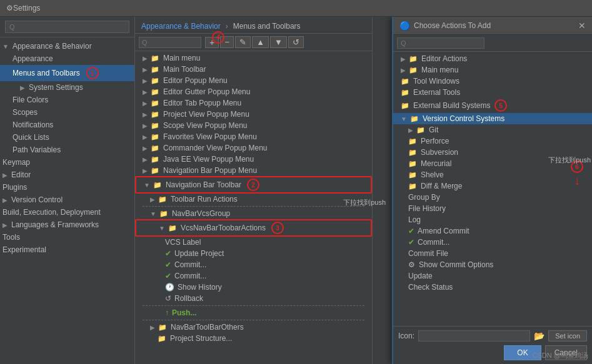 This screenshot has height=364, width=592. What do you see at coordinates (254, 242) in the screenshot?
I see `tree-item-vcs-label: VCS Label` at bounding box center [254, 242].